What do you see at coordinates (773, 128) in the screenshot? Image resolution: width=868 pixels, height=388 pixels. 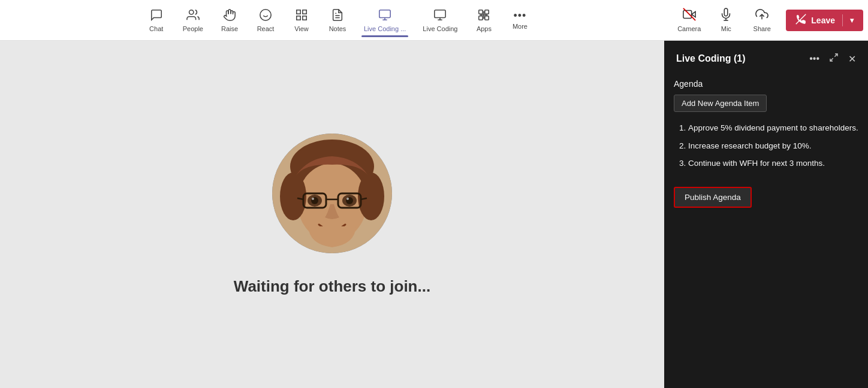 I see `agenda-item-1: Approve 5% dividend payment to sharehold…` at bounding box center [773, 128].